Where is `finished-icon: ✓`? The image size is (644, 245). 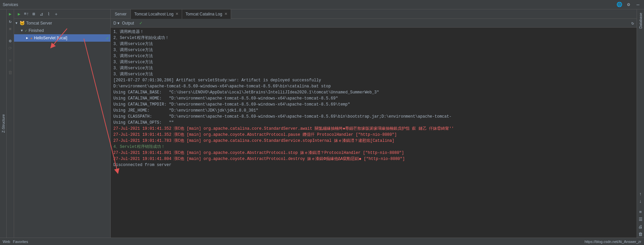 finished-icon: ✓ is located at coordinates (26, 31).